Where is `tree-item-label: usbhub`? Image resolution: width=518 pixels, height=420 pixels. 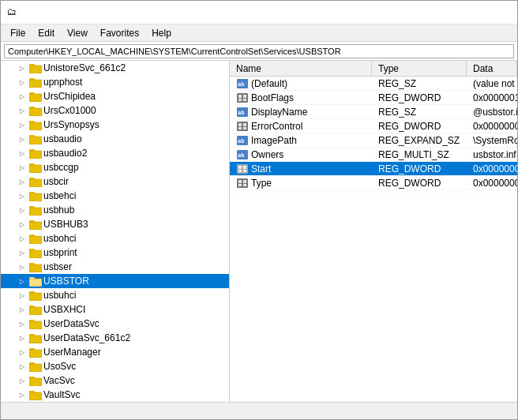
tree-item-label: usbhub is located at coordinates (58, 210).